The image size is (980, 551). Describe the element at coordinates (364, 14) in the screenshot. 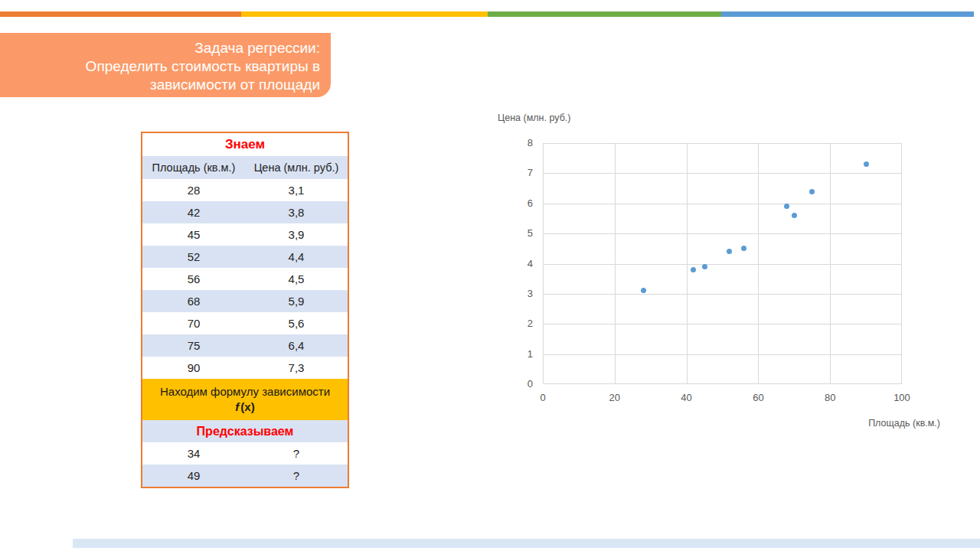

I see `accent-bar-yellow` at that location.